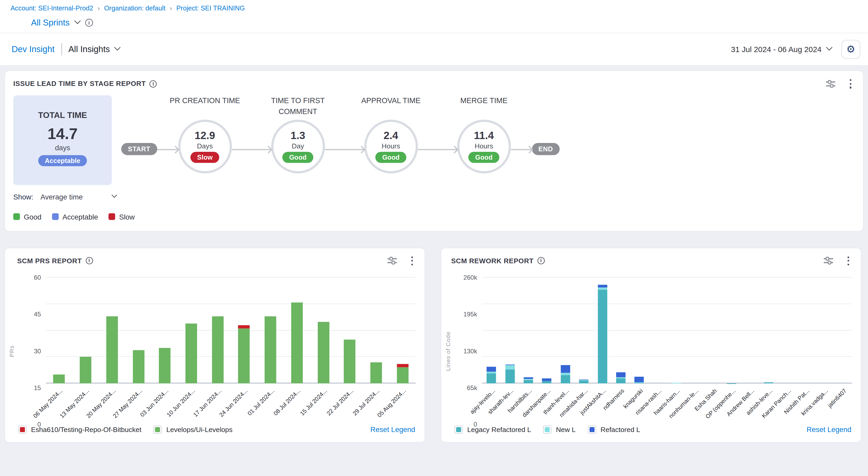 The image size is (868, 476). What do you see at coordinates (484, 134) in the screenshot?
I see `lead-stage: MERGE TIME11.4HoursGood` at bounding box center [484, 134].